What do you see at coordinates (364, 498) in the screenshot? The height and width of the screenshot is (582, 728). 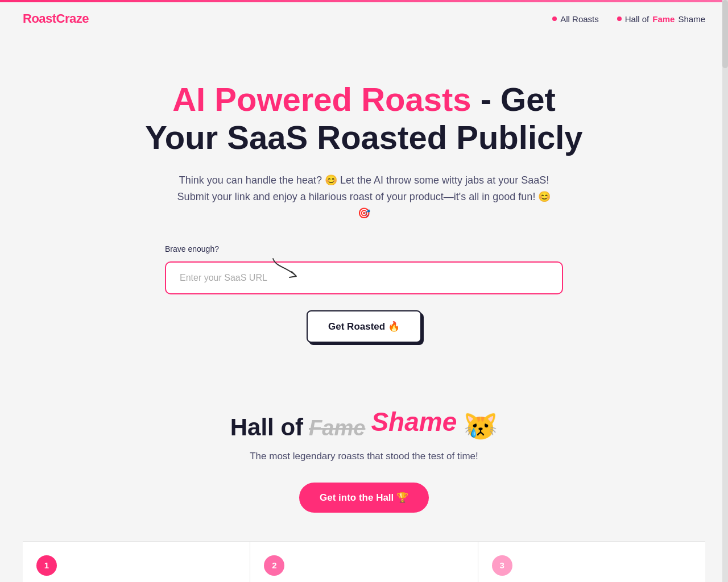 I see `get-into-hall-label: Get into the Hall 🏆` at bounding box center [364, 498].